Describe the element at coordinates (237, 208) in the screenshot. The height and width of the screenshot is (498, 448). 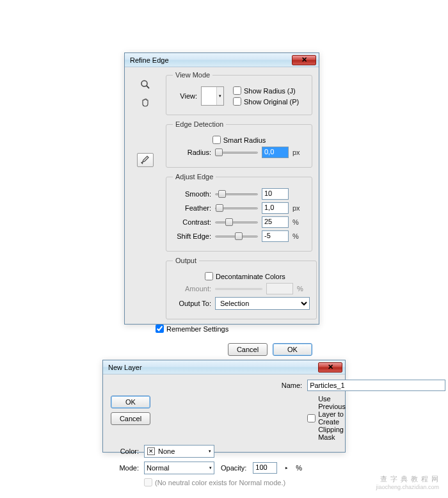
I see `feather-slider` at that location.